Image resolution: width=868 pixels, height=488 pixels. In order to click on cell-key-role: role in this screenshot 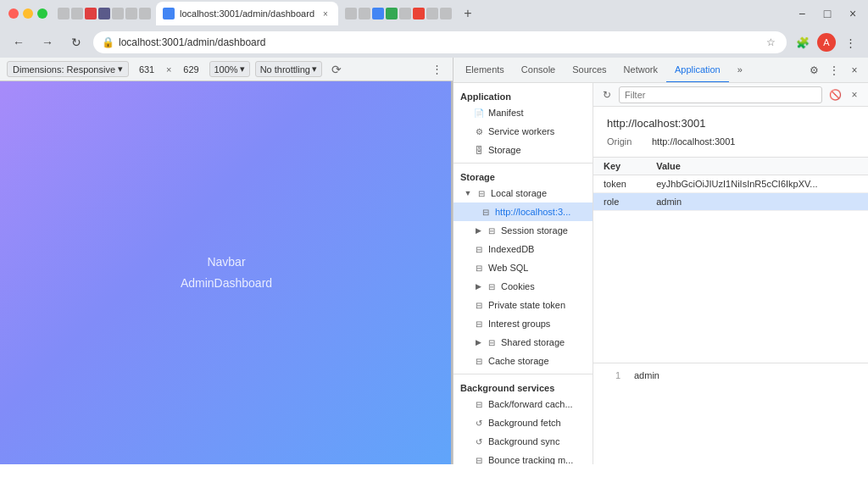, I will do `click(620, 202)`.